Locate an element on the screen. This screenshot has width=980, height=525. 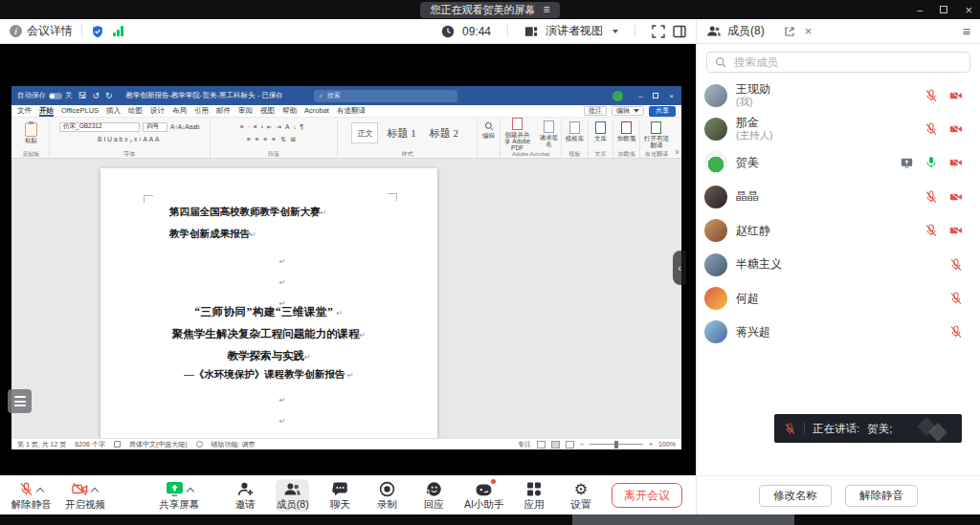
paste-label: 粘贴 is located at coordinates (31, 142).